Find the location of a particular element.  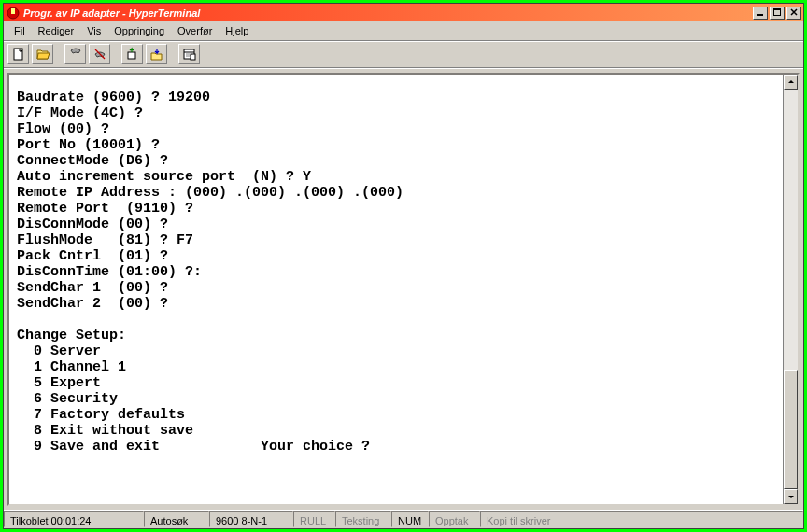

status-caps: Teksting is located at coordinates (363, 519).